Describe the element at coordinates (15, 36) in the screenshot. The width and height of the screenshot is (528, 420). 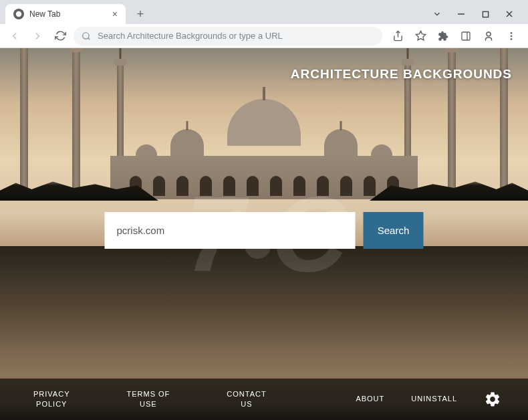
I see `back-button` at that location.